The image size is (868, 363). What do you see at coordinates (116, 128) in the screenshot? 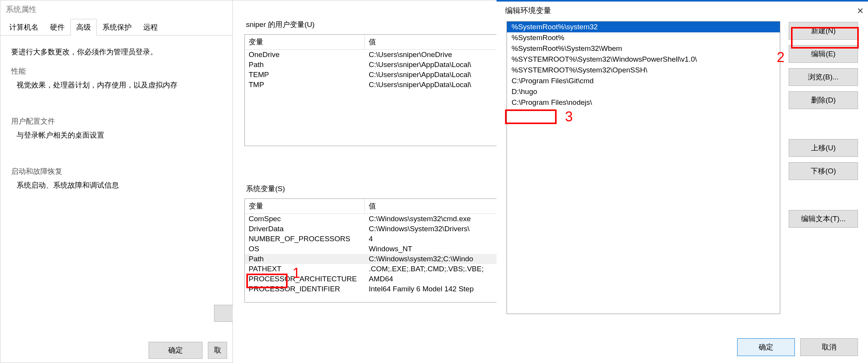
I see `group-user-profiles: 用户配置文件 与登录帐户相关的桌面设置` at bounding box center [116, 128].